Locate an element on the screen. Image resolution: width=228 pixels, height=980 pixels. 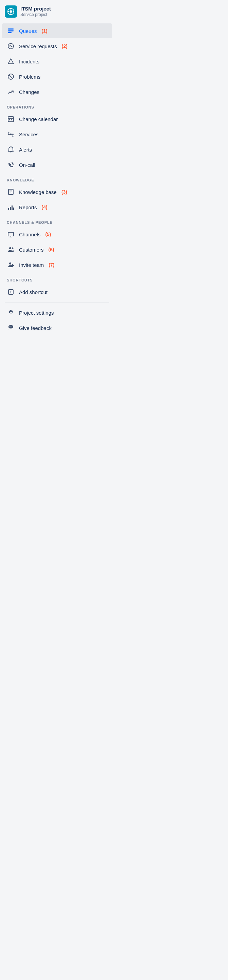
alerts-label: Alerts is located at coordinates (26, 150).